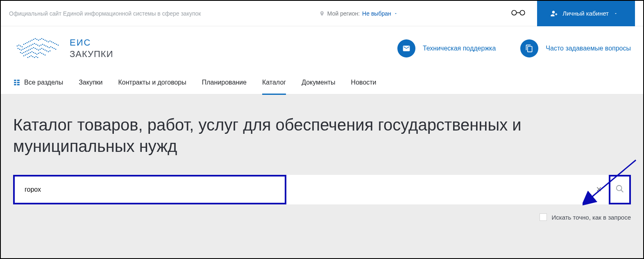  I want to click on accessibility-button, so click(518, 14).